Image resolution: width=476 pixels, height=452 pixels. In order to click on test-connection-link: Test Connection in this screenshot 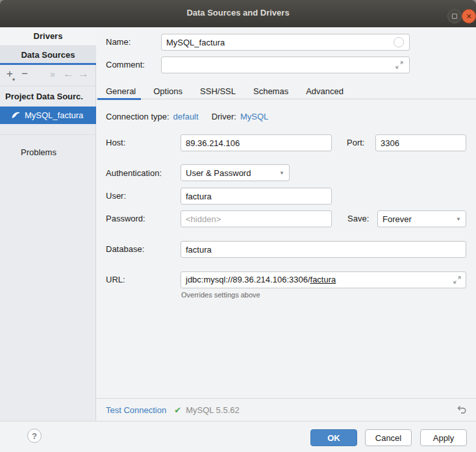, I will do `click(136, 410)`.